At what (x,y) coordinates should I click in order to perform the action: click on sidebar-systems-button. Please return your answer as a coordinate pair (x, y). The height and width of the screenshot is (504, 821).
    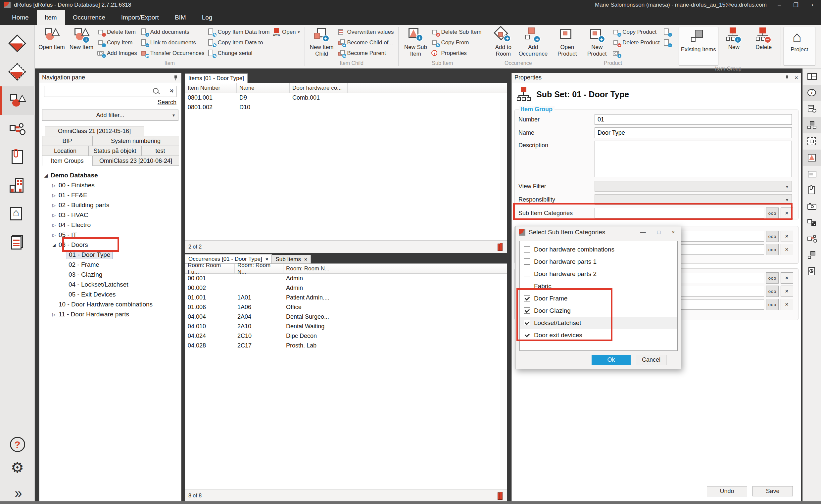
    Looking at the image, I should click on (17, 129).